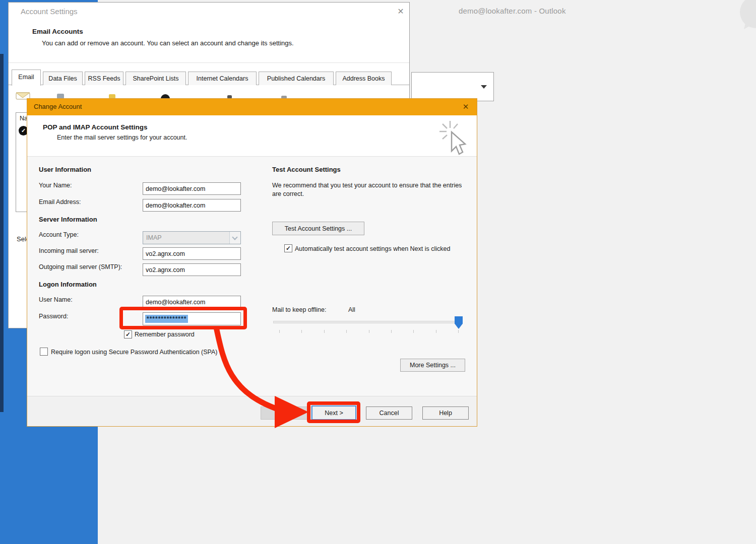 Image resolution: width=756 pixels, height=544 pixels. I want to click on auto-test-label: Automatically test account settings when…, so click(380, 249).